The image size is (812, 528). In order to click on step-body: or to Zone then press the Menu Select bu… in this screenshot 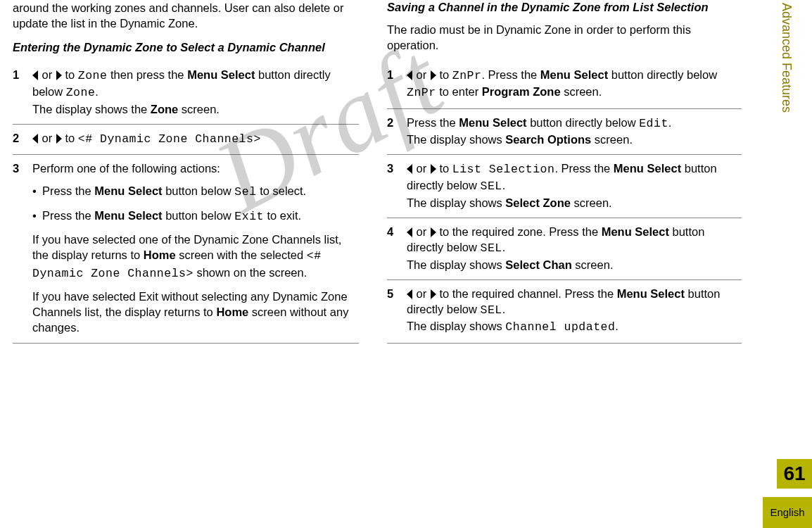, I will do `click(196, 92)`.